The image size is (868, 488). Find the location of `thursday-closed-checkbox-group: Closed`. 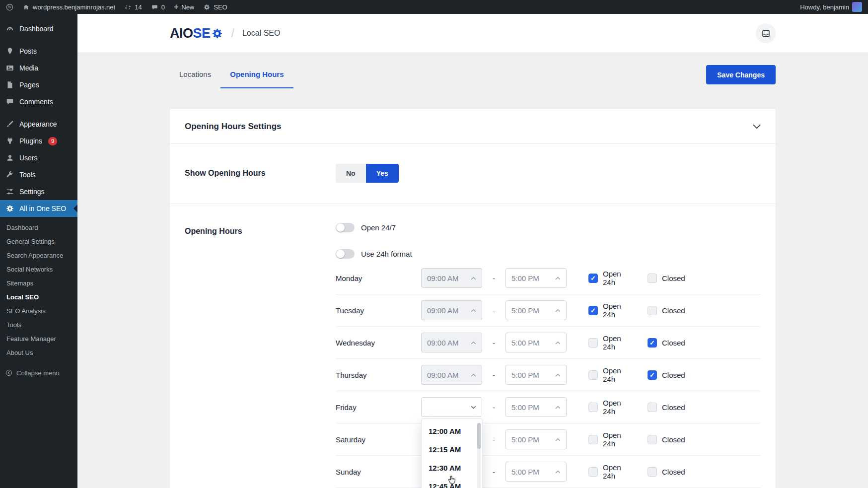

thursday-closed-checkbox-group: Closed is located at coordinates (666, 375).